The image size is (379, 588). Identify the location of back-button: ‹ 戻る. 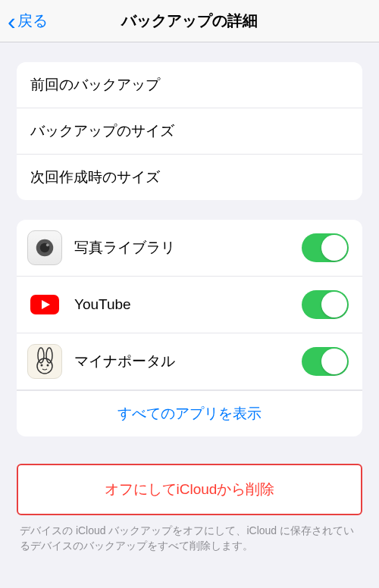
(24, 21).